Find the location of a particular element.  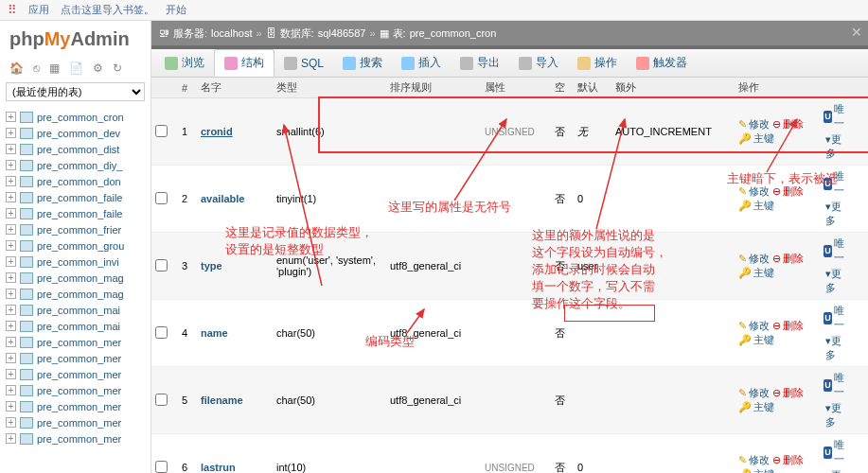

apps-link: 应用 is located at coordinates (39, 9).